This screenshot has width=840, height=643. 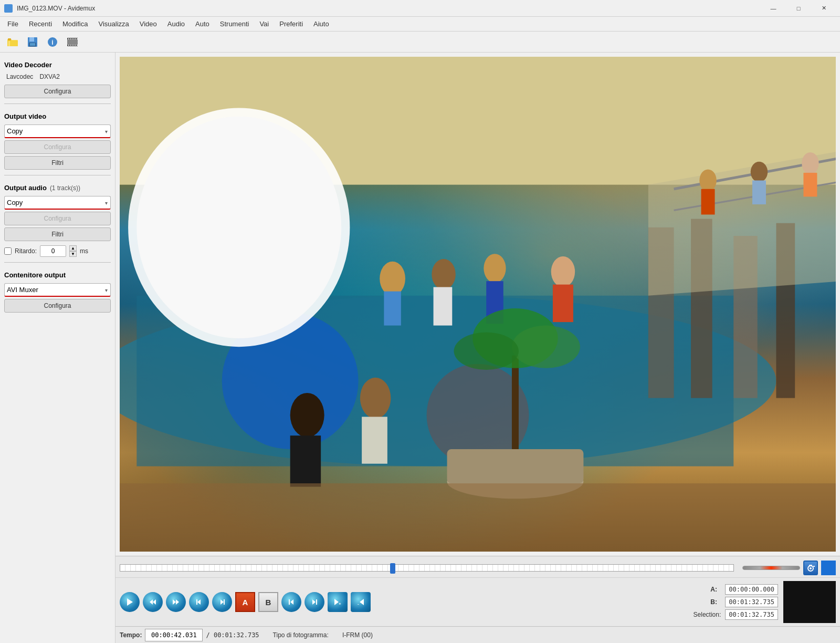 I want to click on toolbar-save-button, so click(x=33, y=42).